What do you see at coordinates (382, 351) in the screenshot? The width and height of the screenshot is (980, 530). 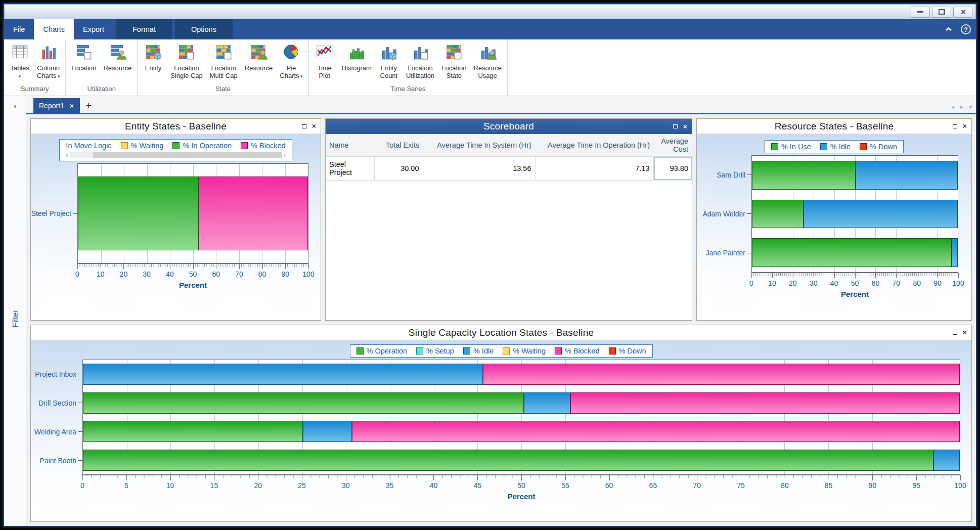 I see `legend-item-operation: % Operation` at bounding box center [382, 351].